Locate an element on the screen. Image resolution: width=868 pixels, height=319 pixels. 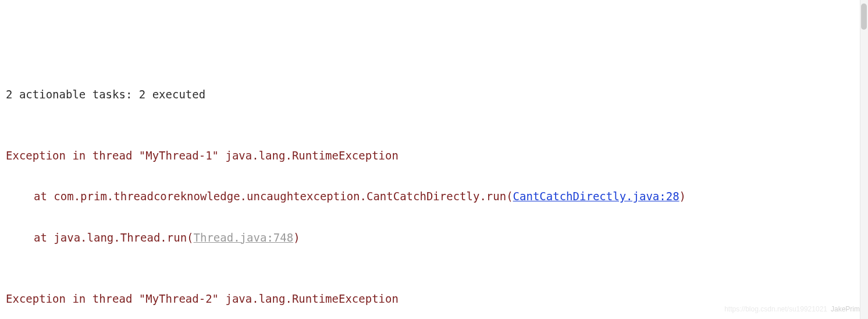
watermark-name: JakePrim is located at coordinates (845, 309).